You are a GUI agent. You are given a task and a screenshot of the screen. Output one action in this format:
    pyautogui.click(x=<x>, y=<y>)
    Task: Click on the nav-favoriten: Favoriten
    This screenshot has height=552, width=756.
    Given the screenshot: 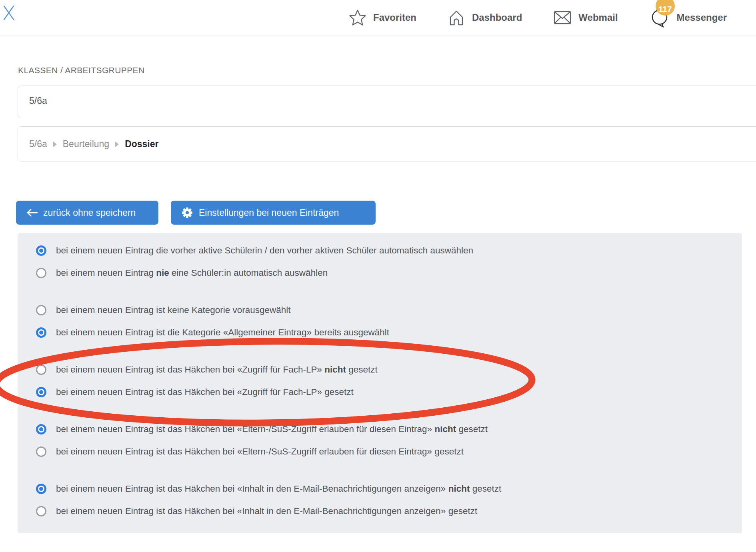 What is the action you would take?
    pyautogui.click(x=382, y=18)
    